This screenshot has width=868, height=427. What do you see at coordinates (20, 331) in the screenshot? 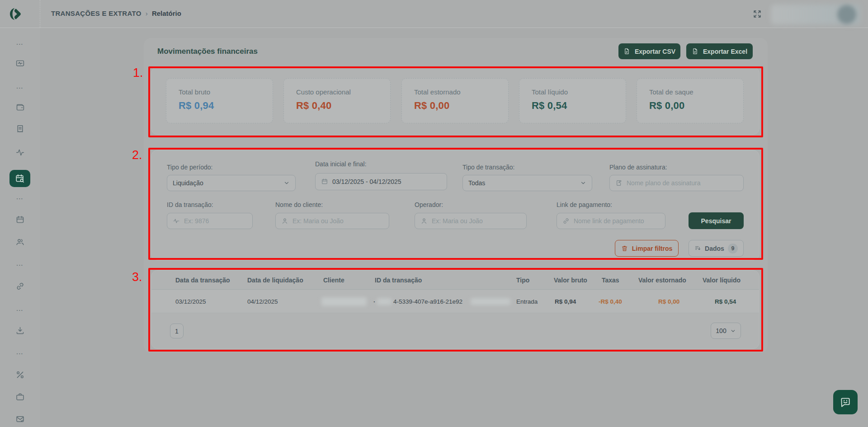
I see `sidebar-item-download` at bounding box center [20, 331].